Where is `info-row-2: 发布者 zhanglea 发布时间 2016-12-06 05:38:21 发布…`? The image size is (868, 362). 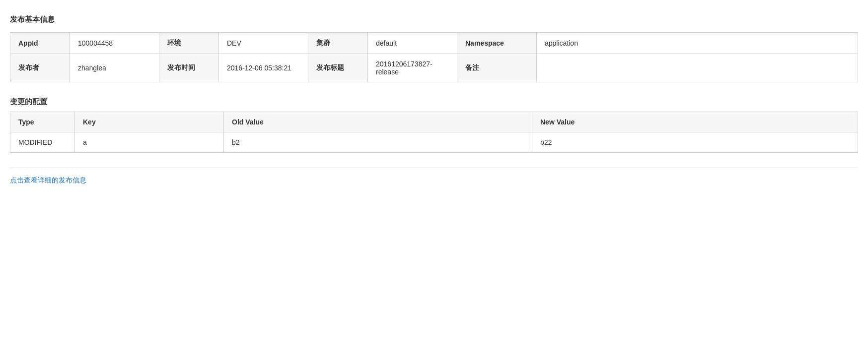
info-row-2: 发布者 zhanglea 发布时间 2016-12-06 05:38:21 发布… is located at coordinates (434, 68).